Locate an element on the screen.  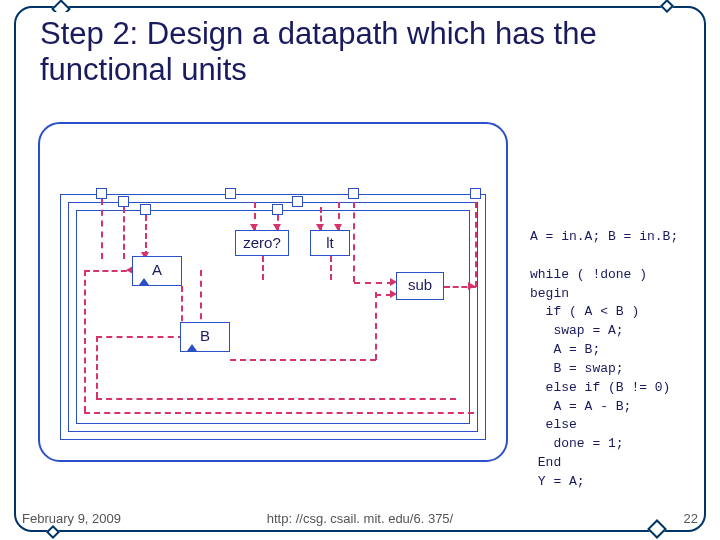
footer-page-number: 22 is located at coordinates (691, 518).